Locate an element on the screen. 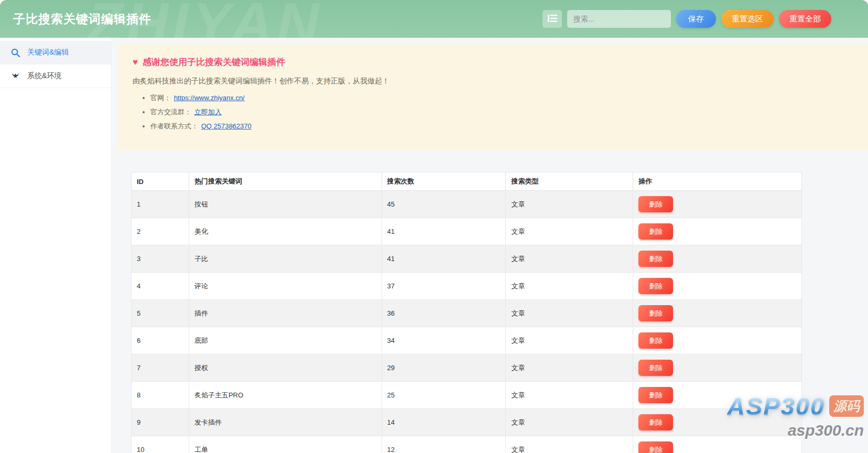 Image resolution: width=868 pixels, height=453 pixels. row-id: 6 is located at coordinates (160, 341).